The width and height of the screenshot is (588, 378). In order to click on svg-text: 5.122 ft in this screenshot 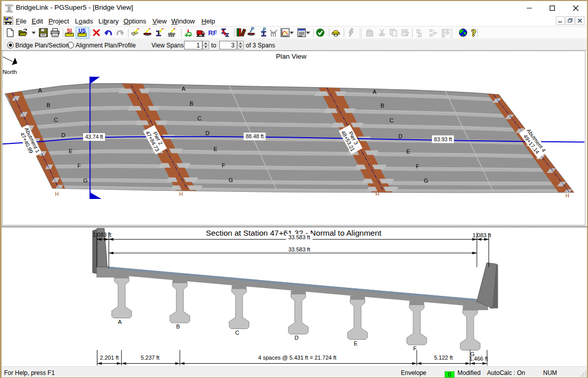, I will do `click(444, 358)`.